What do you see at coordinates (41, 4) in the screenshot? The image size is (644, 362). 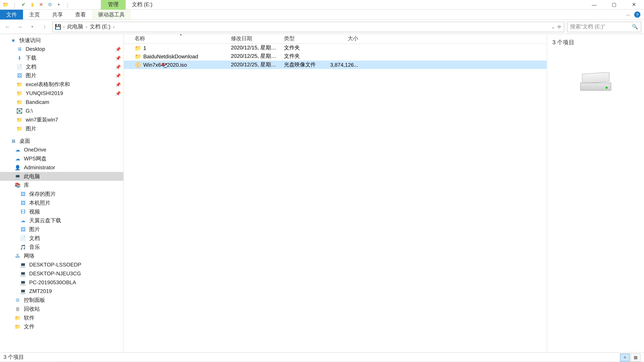 I see `qat-close-icon: ✕` at bounding box center [41, 4].